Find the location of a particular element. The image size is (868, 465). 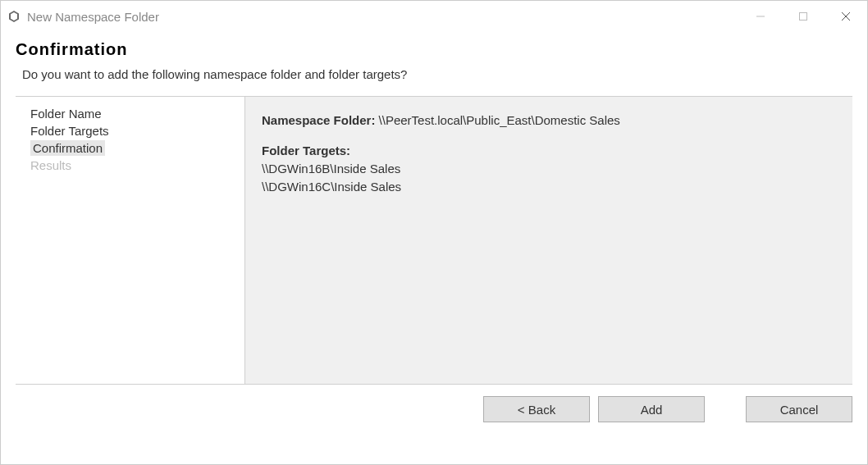

cancel-button: Cancel is located at coordinates (799, 409).